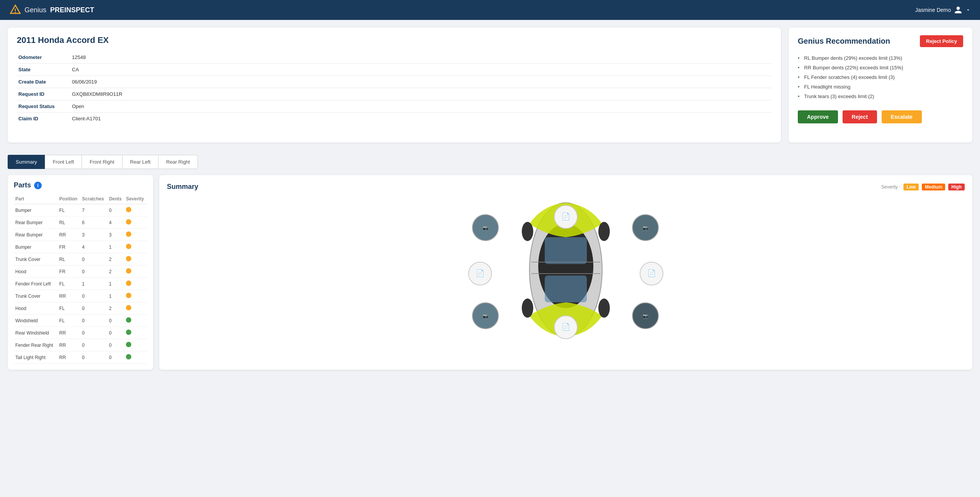 The image size is (980, 497). Describe the element at coordinates (902, 117) in the screenshot. I see `escalate-button: Escalate` at that location.